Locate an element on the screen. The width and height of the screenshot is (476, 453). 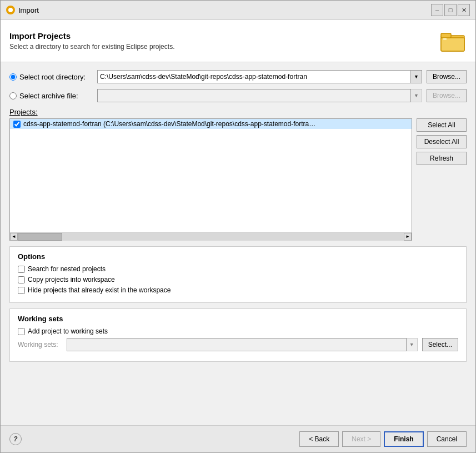
copy-projects-label: Copy projects into workspace is located at coordinates (71, 280).